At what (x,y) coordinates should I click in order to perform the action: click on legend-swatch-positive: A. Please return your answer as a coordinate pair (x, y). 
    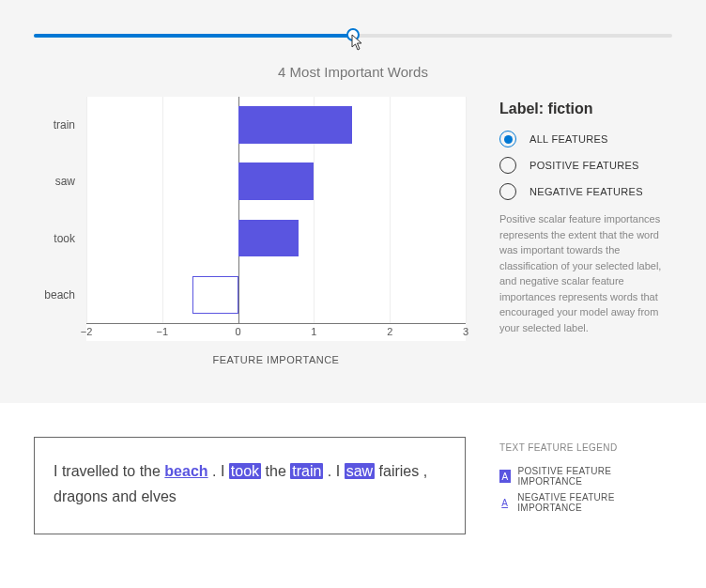
    Looking at the image, I should click on (505, 476).